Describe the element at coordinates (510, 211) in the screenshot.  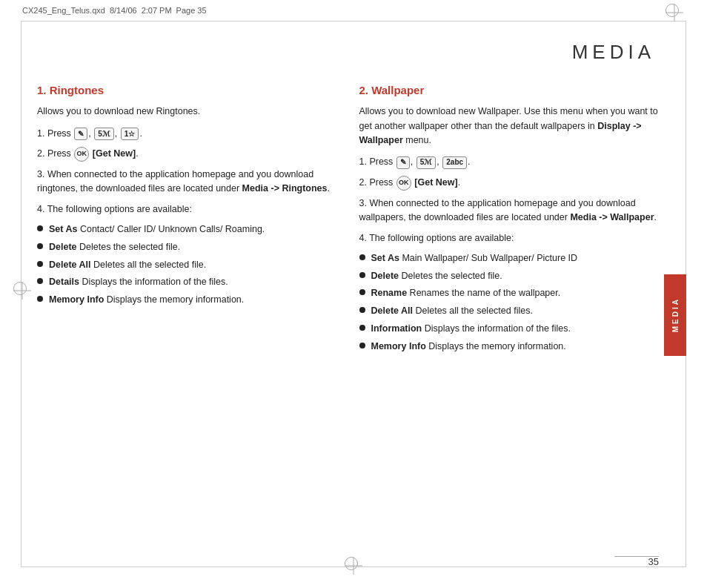
I see `section2-step3: 3. When connected to the application hom…` at that location.